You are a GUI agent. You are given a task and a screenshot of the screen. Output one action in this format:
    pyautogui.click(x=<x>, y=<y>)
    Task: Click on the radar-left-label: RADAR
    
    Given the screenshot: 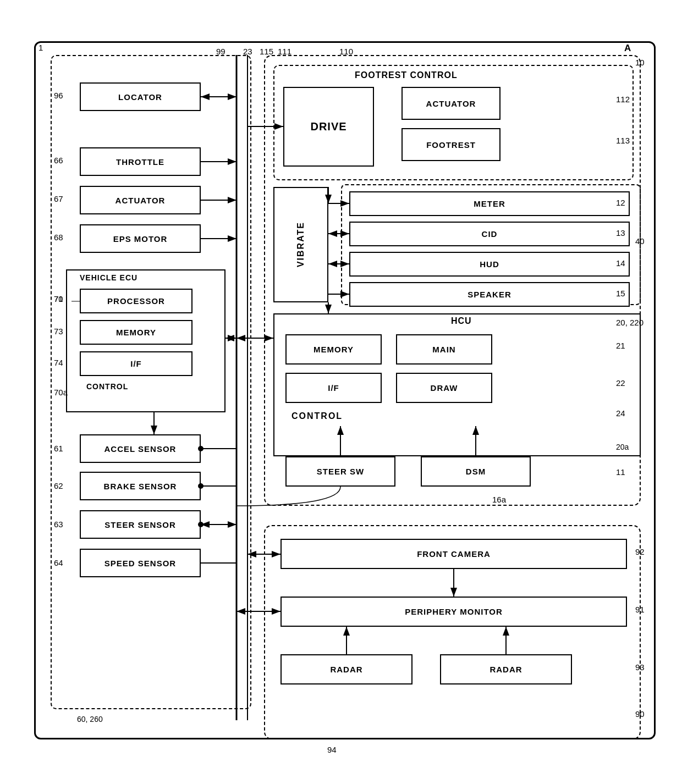 What is the action you would take?
    pyautogui.click(x=346, y=670)
    